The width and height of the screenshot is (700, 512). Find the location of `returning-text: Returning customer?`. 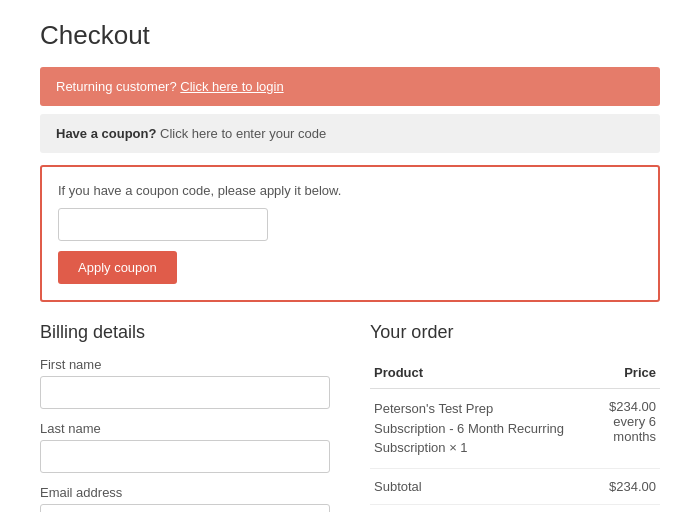

returning-text: Returning customer? is located at coordinates (116, 86).